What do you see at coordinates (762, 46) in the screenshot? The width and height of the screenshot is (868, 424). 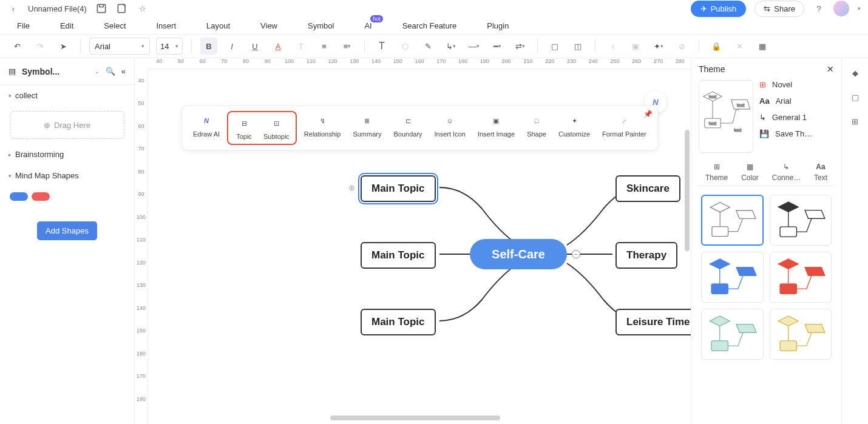 I see `table-icon: ▦` at bounding box center [762, 46].